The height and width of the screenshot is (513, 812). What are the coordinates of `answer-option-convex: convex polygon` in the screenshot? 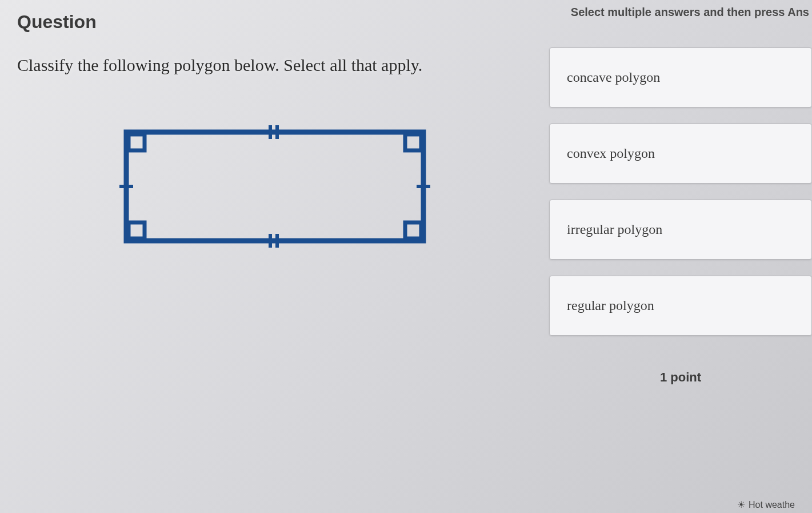 It's located at (681, 153).